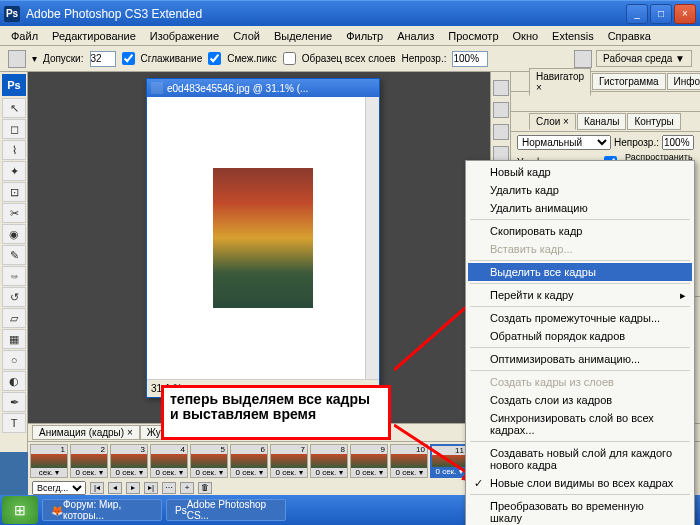 The height and width of the screenshot is (525, 700). I want to click on toolbox: Ps ↖ ◻ ⌇ ✦ ⊡ ✂ ◉ ✎ ⎃ ↺ ▱ ▦ ○ ◐ ✒ T, so click(14, 262).